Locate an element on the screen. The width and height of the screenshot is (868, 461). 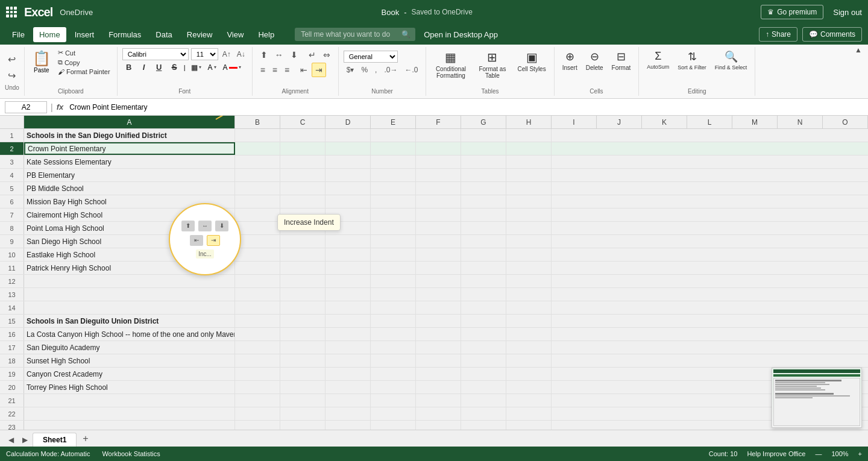
cell-h15 is located at coordinates (529, 321).